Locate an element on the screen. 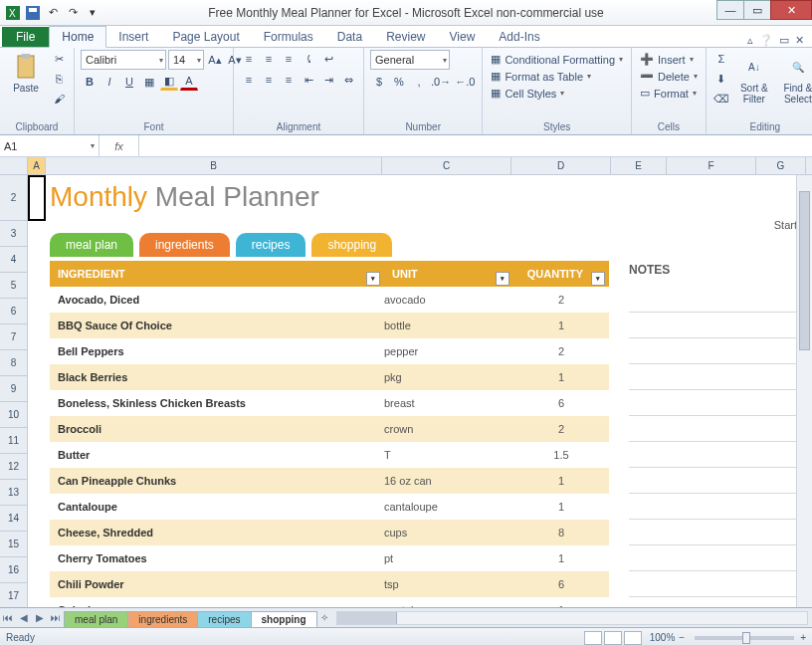  align-bottom-icon: ≡ is located at coordinates (289, 59).